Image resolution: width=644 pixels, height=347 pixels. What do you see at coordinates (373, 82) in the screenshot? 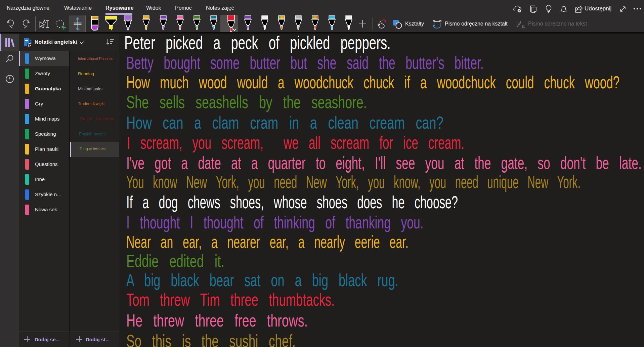
I see `svg-text:How much wood would a woodchuc: How much wood would a woodchuck chuck if…` at bounding box center [373, 82].